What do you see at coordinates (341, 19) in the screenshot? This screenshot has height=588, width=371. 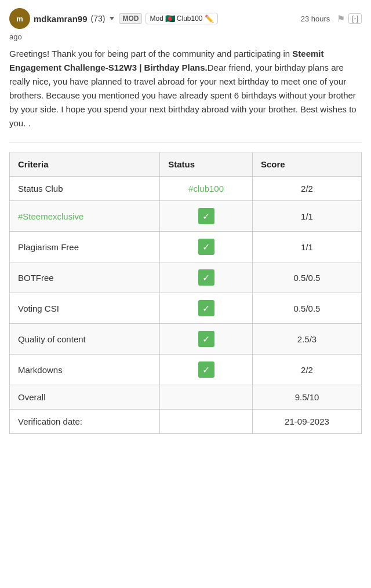 I see `flag-icon: ⚑` at bounding box center [341, 19].